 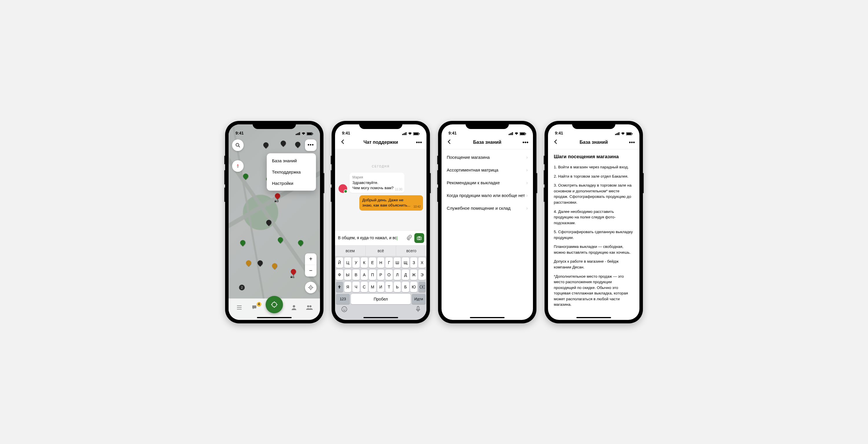 What do you see at coordinates (365, 287) in the screenshot?
I see `key: С` at bounding box center [365, 287].